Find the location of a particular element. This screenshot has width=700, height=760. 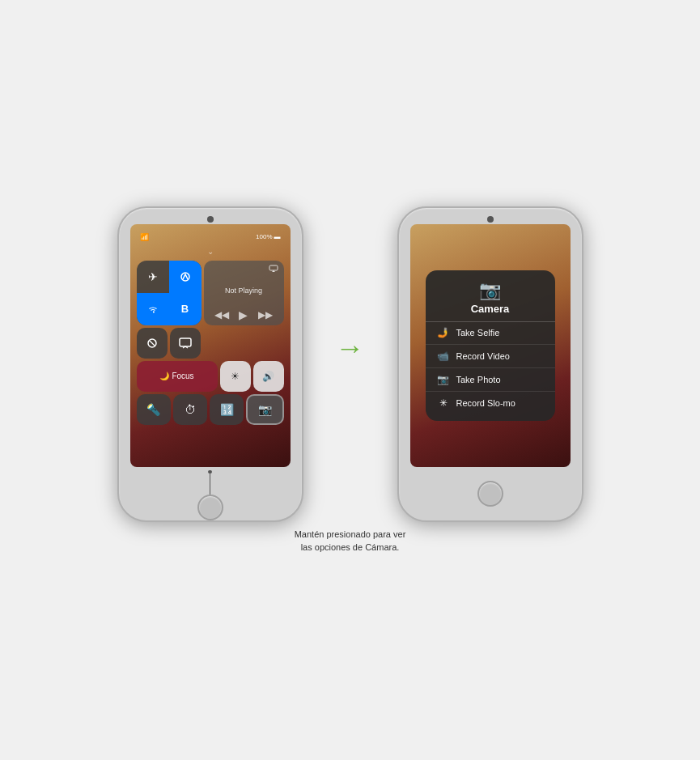

camera-menu-title: Camera is located at coordinates (490, 309).